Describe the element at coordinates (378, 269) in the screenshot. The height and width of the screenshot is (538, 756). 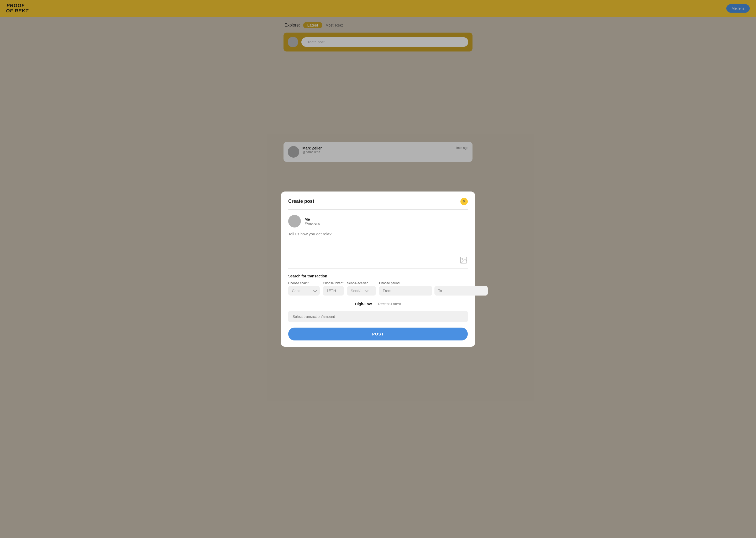
I see `create-post-modal: Create post × Me @me.lens Search for tra…` at that location.